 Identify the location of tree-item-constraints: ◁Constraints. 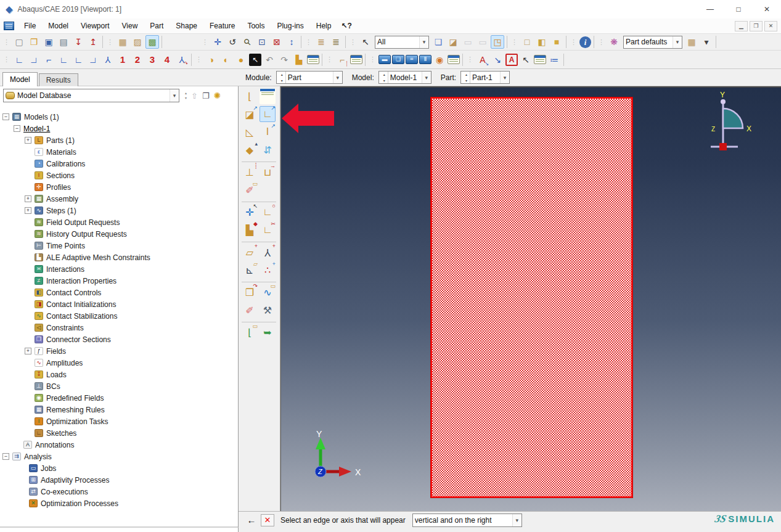
(119, 328).